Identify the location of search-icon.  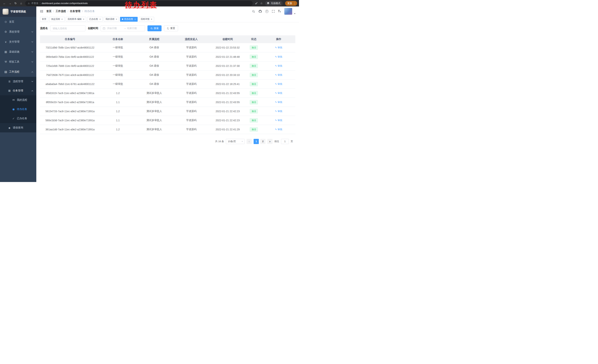
(253, 11).